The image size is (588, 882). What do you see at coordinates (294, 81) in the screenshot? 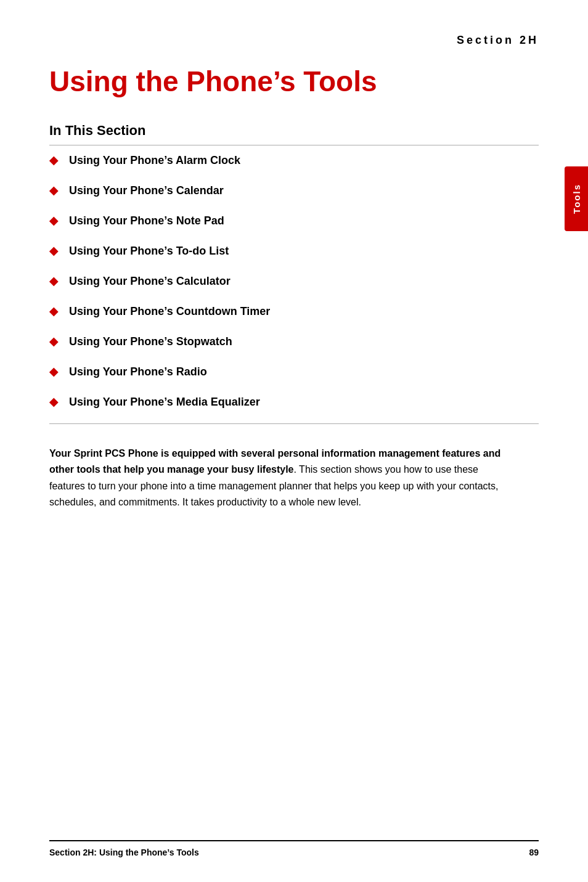
I see `main-title: Using the Phone’s Tools` at bounding box center [294, 81].